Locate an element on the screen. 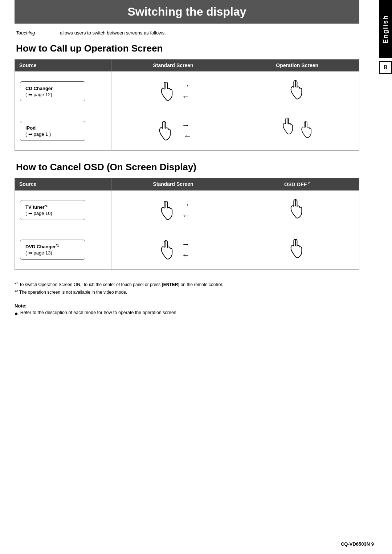 This screenshot has width=392, height=554. section1-table: Source Standard Screen Operation Screen … is located at coordinates (187, 105).